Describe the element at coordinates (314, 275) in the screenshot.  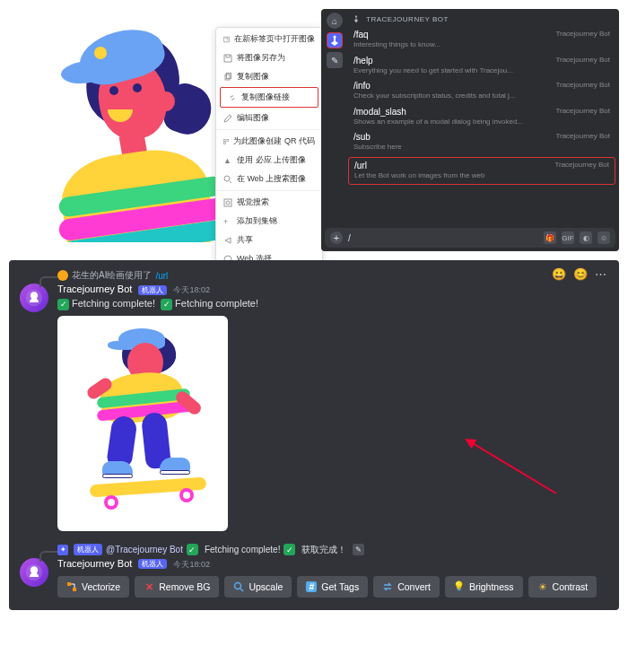
I see `reply-indicator: 花生的AI绘画使用了 /url` at that location.